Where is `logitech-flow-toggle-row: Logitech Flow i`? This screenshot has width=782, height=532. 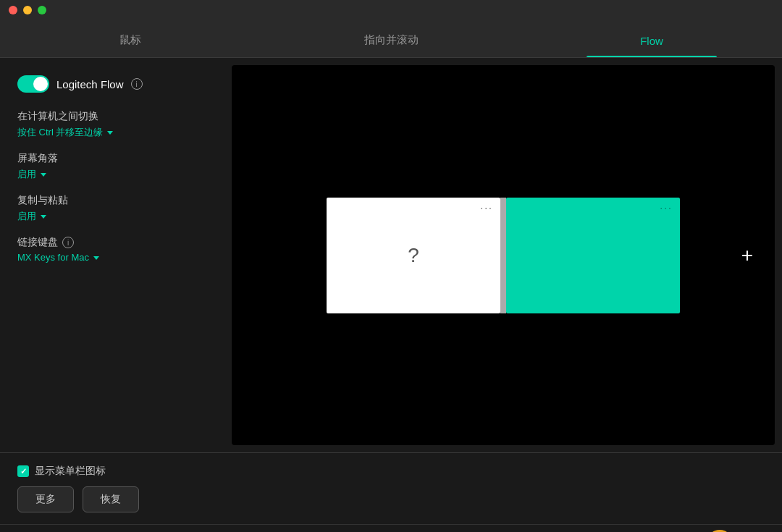
logitech-flow-toggle-row: Logitech Flow i is located at coordinates (116, 84).